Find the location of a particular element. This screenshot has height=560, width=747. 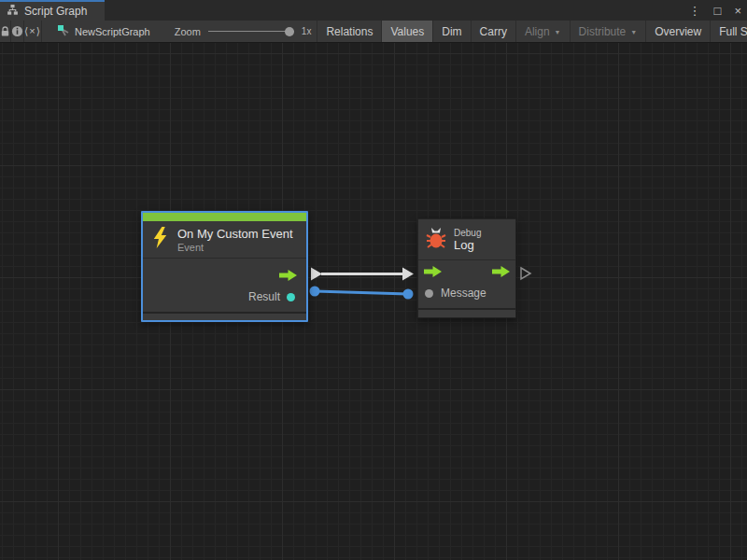

node-title: Log is located at coordinates (467, 245).